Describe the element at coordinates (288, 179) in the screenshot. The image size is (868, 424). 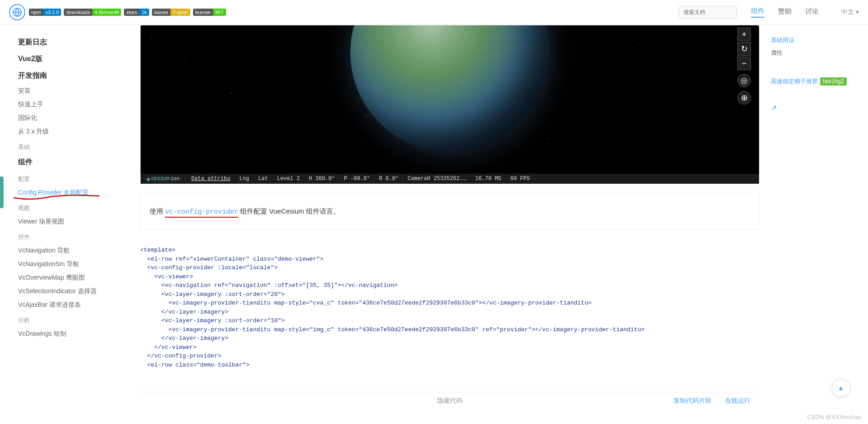
I see `status-level: Level 2` at that location.